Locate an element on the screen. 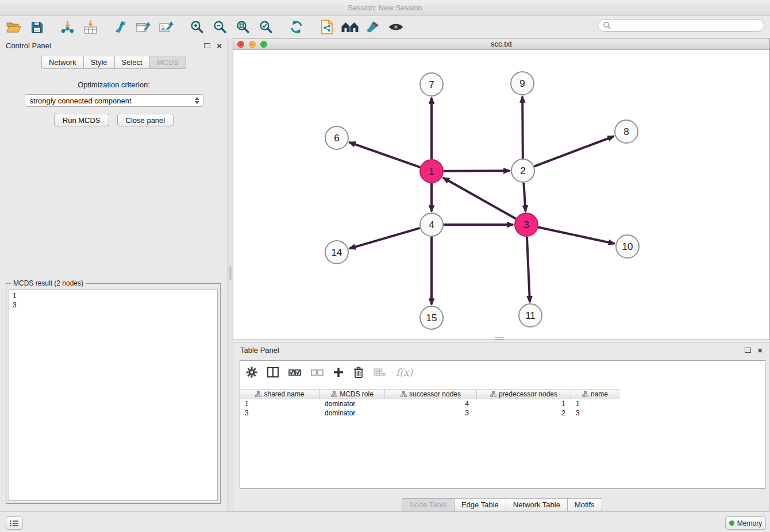 Image resolution: width=770 pixels, height=532 pixels. import-network-button is located at coordinates (67, 27).